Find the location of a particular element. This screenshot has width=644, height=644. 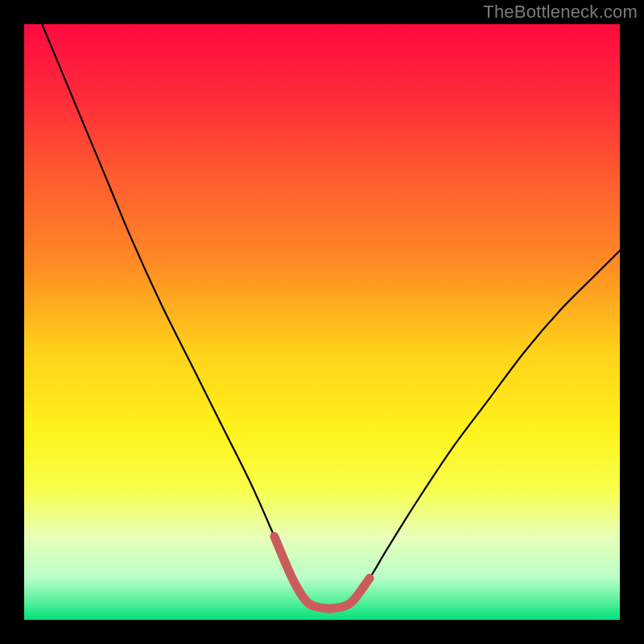

watermark-label: TheBottleneck.com is located at coordinates (560, 12).